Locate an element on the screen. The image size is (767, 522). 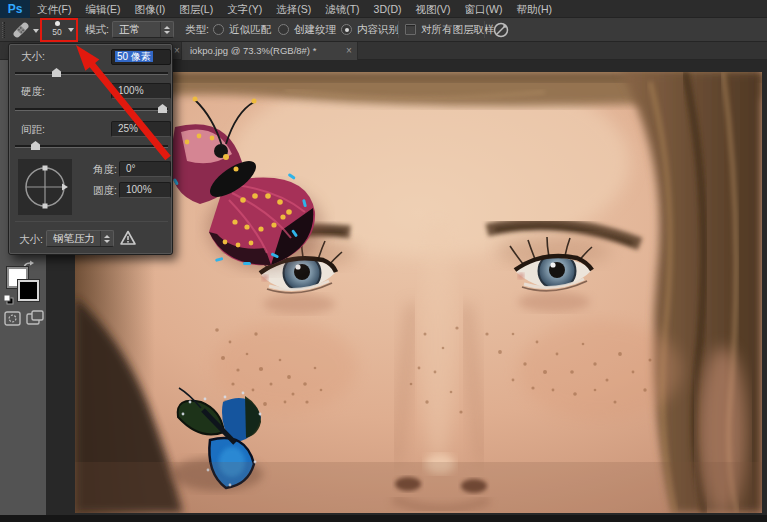
spacing-value: 25% is located at coordinates (141, 129).